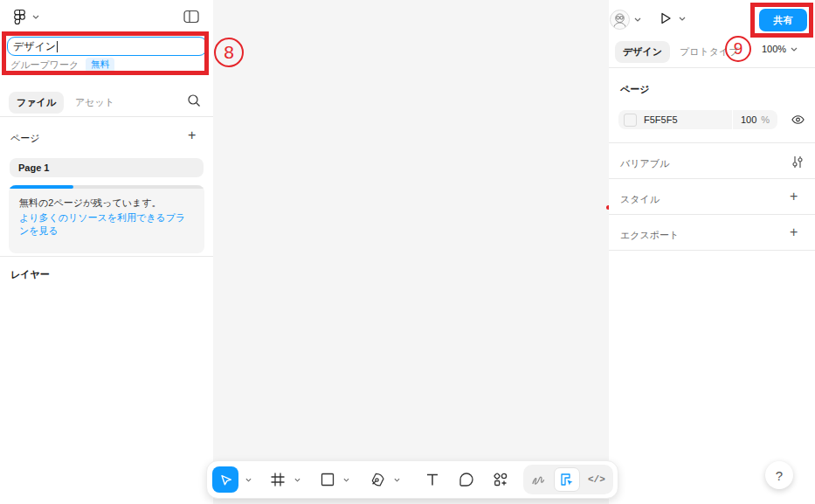 The image size is (815, 504). What do you see at coordinates (248, 480) in the screenshot?
I see `move-tool-chevron-icon` at bounding box center [248, 480].